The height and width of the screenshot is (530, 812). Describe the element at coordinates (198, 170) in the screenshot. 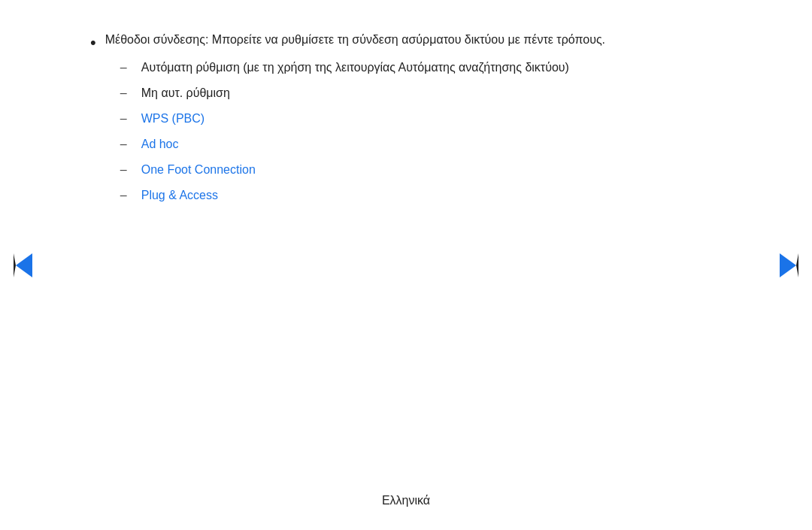

I see `sub-item-text-one-foot: One Foot Connection` at that location.